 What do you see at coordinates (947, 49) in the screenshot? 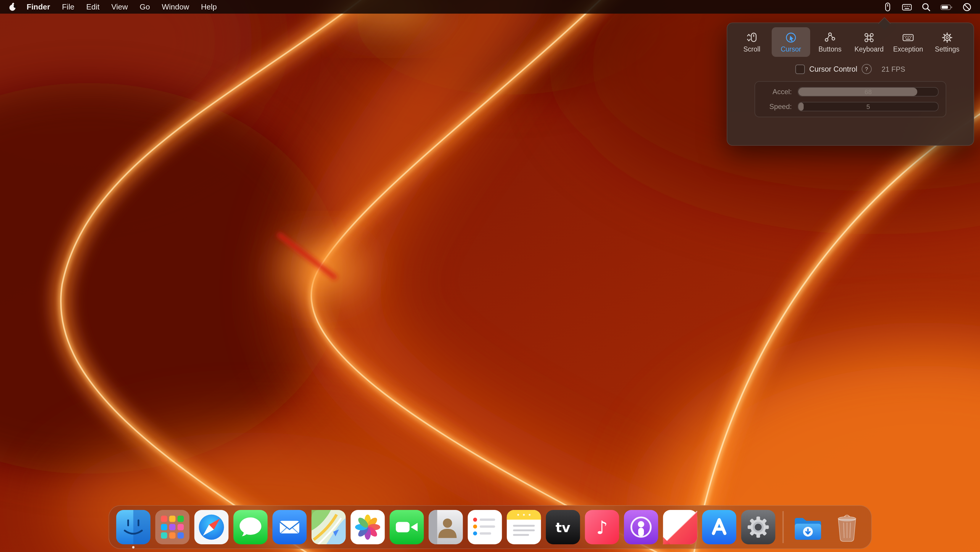
I see `tab-label: Settings` at bounding box center [947, 49].